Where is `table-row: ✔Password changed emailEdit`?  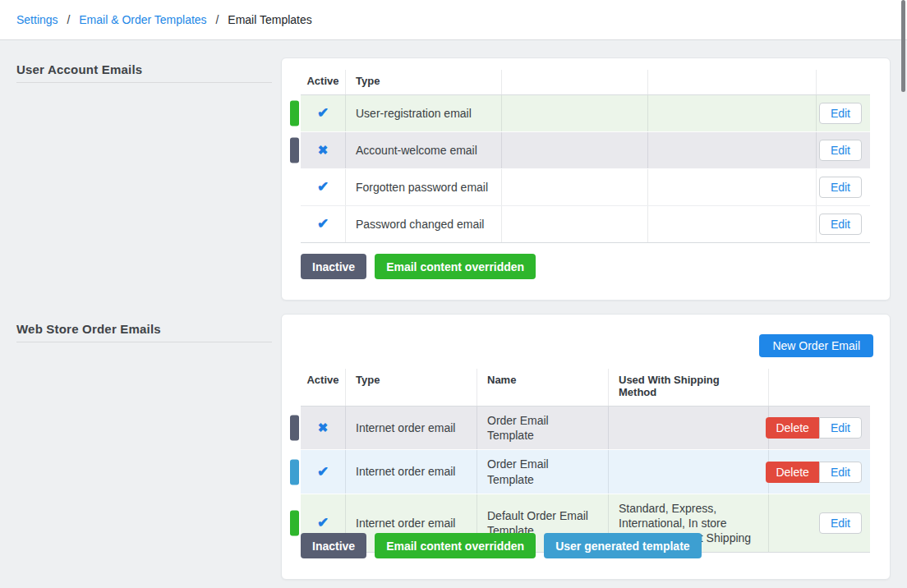 table-row: ✔Password changed emailEdit is located at coordinates (585, 225).